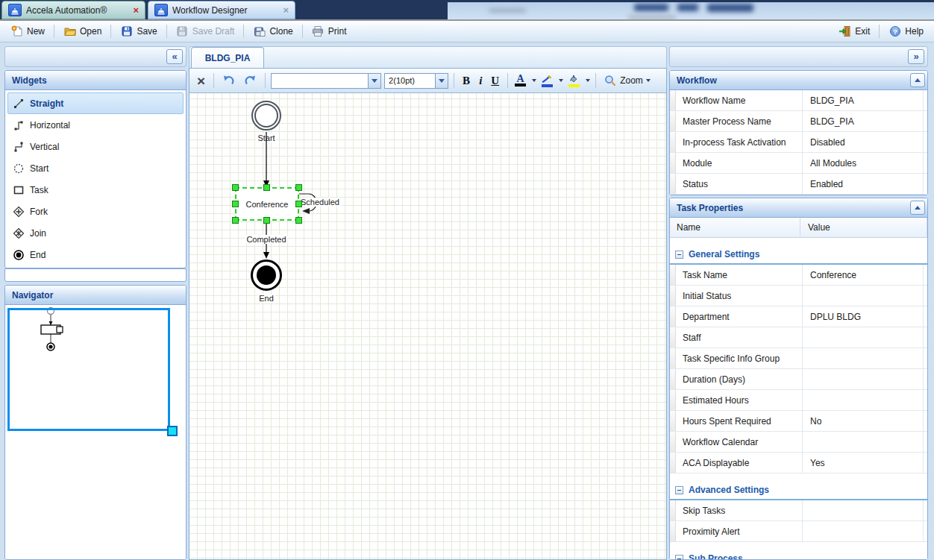 The image size is (934, 560). What do you see at coordinates (798, 275) in the screenshot?
I see `table-row: Task Name Conference` at bounding box center [798, 275].